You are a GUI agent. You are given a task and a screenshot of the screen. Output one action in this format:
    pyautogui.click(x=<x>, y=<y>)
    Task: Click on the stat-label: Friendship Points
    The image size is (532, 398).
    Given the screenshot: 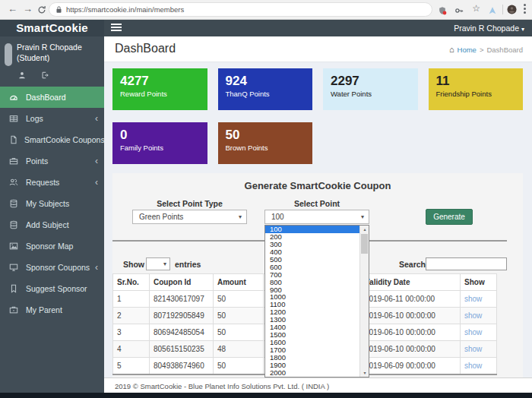 What is the action you would take?
    pyautogui.click(x=476, y=94)
    